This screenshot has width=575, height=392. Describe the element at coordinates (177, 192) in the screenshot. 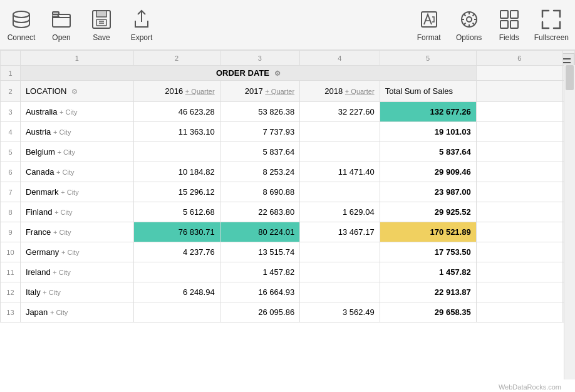

I see `denmark-2016: 15 296.12` at that location.